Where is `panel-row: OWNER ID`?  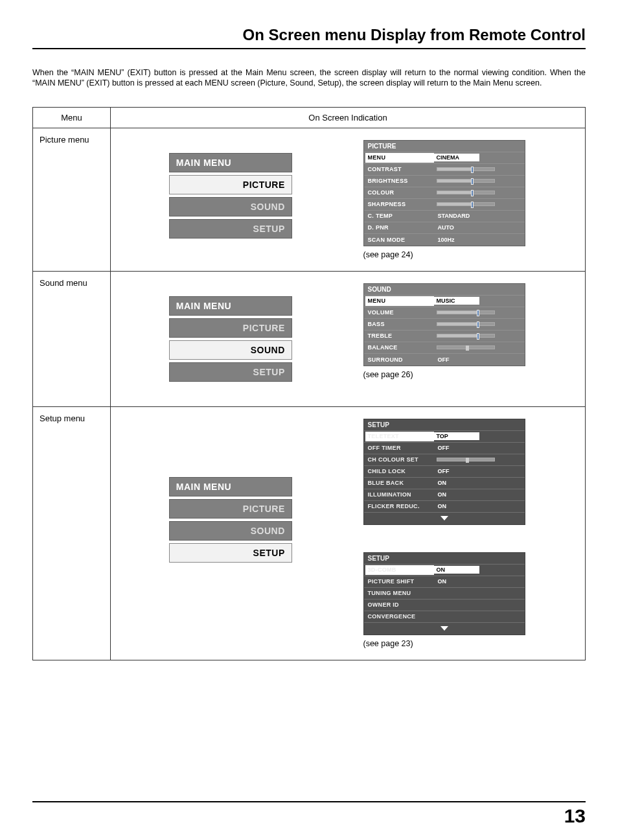 panel-row: OWNER ID is located at coordinates (444, 605).